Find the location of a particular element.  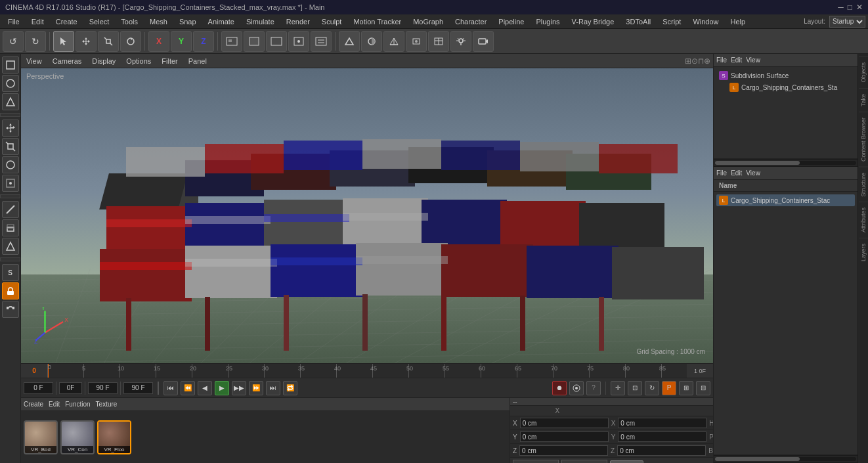

menu-3dtoall: 3DToAll is located at coordinates (638, 22).